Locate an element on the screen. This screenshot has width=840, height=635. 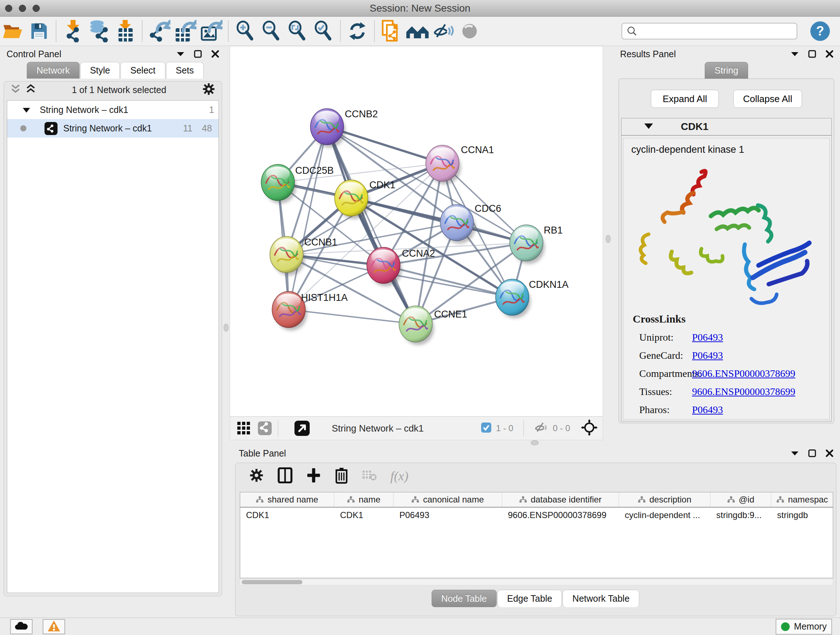
column-header-database-identifier: database identifier is located at coordinates (561, 500).